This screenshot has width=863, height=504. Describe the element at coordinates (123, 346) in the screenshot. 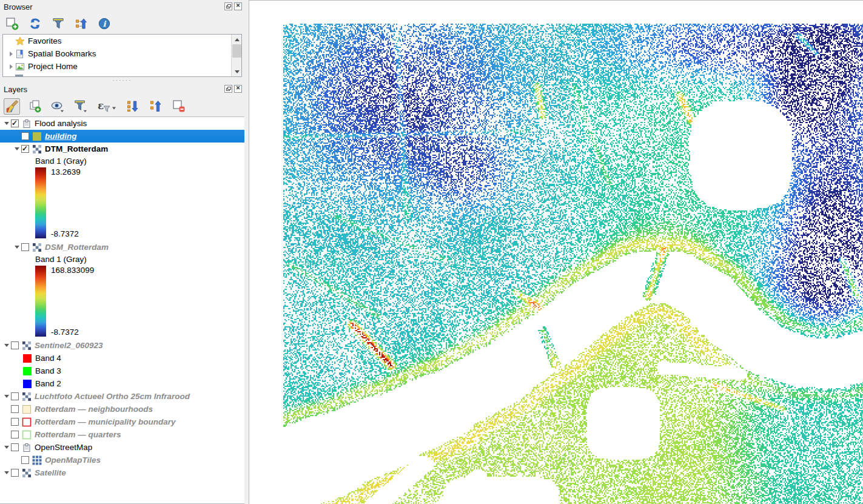

I see `layer-row-sentinel2-060923: Sentinel2_060923` at that location.